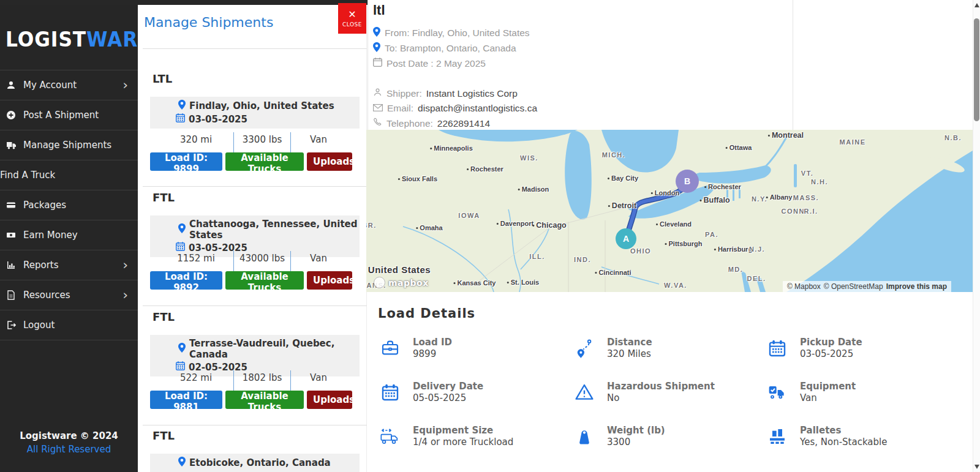  I want to click on detail-shipper: Instant Logistics Corp, so click(472, 94).